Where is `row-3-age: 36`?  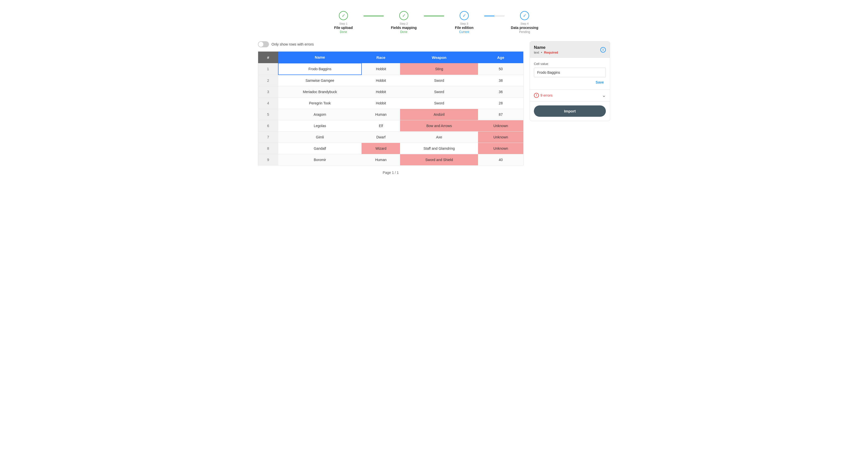 row-3-age: 36 is located at coordinates (501, 92).